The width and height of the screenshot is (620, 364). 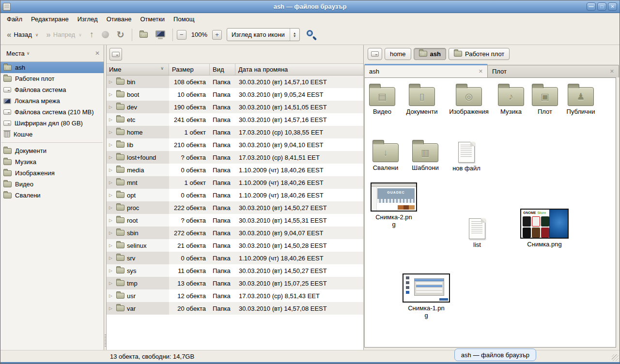 I want to click on menu-item-5: Помощ, so click(x=184, y=19).